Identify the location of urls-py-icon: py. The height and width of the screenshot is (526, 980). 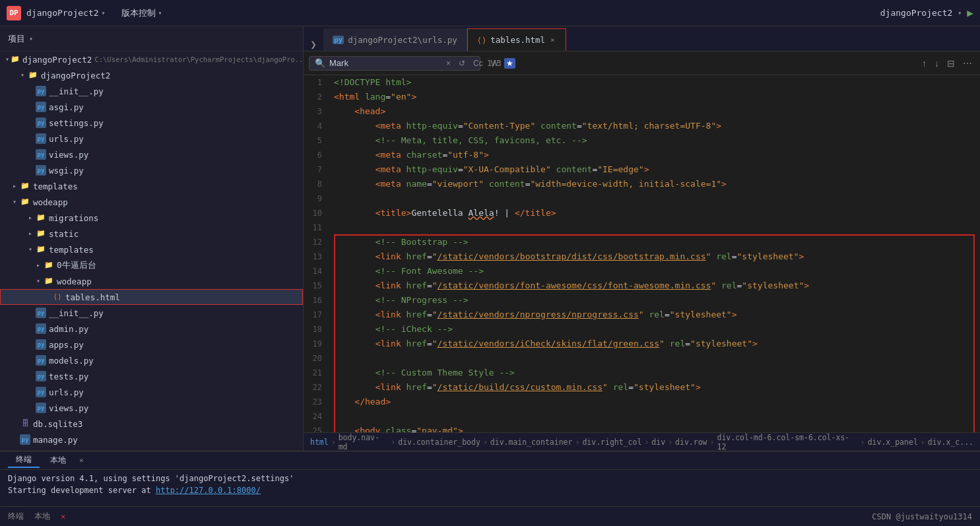
(41, 139).